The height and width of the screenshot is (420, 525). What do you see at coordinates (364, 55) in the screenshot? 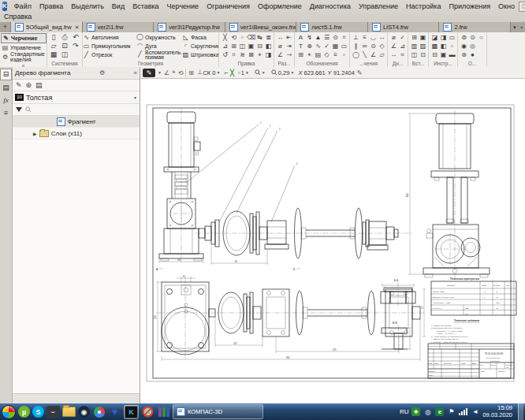
I see `constraint-tool-icon: ╲` at bounding box center [364, 55].